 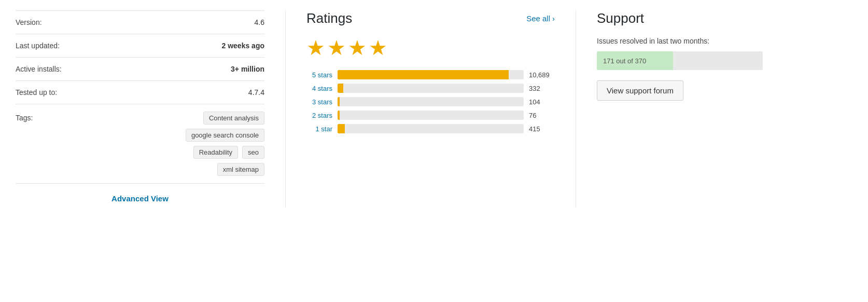 I want to click on issues-label: Issues resolved in last two months:, so click(x=725, y=41).